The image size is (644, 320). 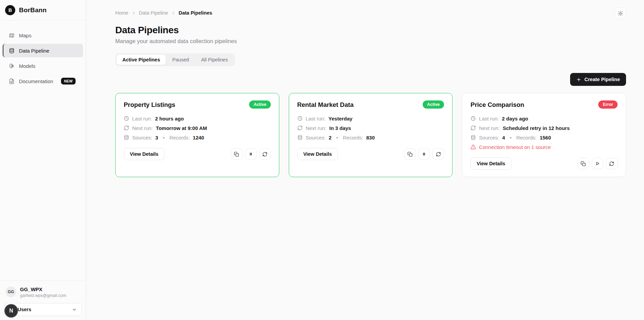 What do you see at coordinates (544, 135) in the screenshot?
I see `pipeline-card-price-comparison: Price Comparison Error Last run: 2 days …` at bounding box center [544, 135].